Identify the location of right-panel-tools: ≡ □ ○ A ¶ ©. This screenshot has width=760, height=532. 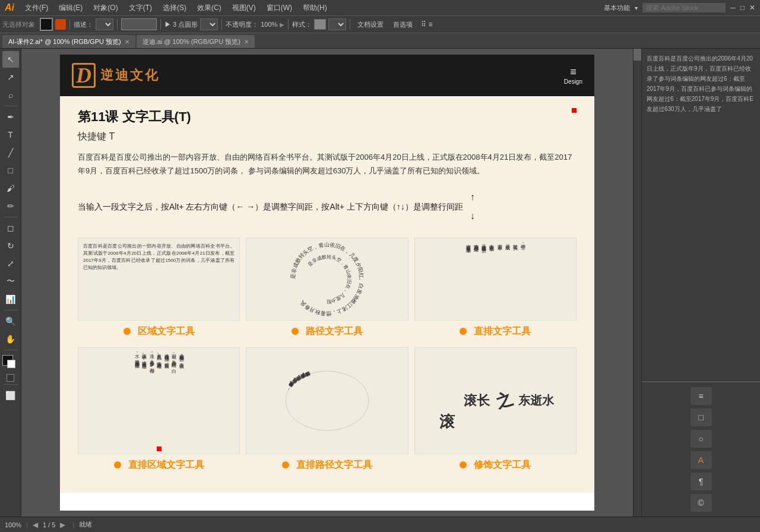
(701, 449).